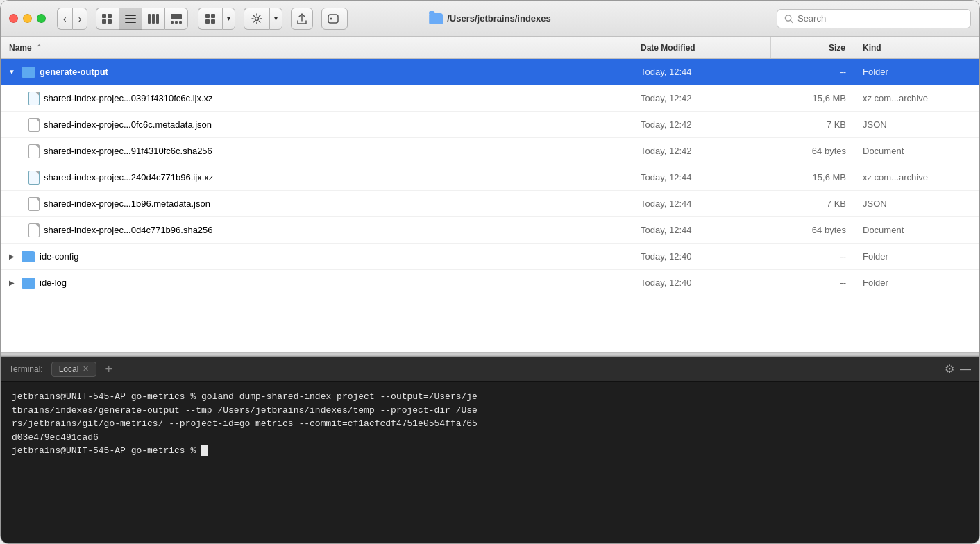 Image resolution: width=980 pixels, height=544 pixels. I want to click on list-item: shared-index-projec...1b96.metadata.json…, so click(490, 204).